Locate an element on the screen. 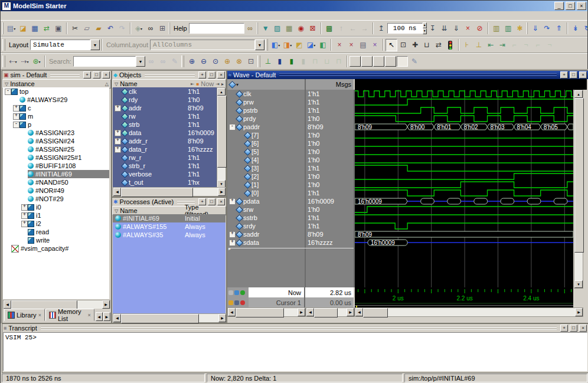 Image resolution: width=588 pixels, height=383 pixels. environment-icon: ▩ is located at coordinates (329, 28).